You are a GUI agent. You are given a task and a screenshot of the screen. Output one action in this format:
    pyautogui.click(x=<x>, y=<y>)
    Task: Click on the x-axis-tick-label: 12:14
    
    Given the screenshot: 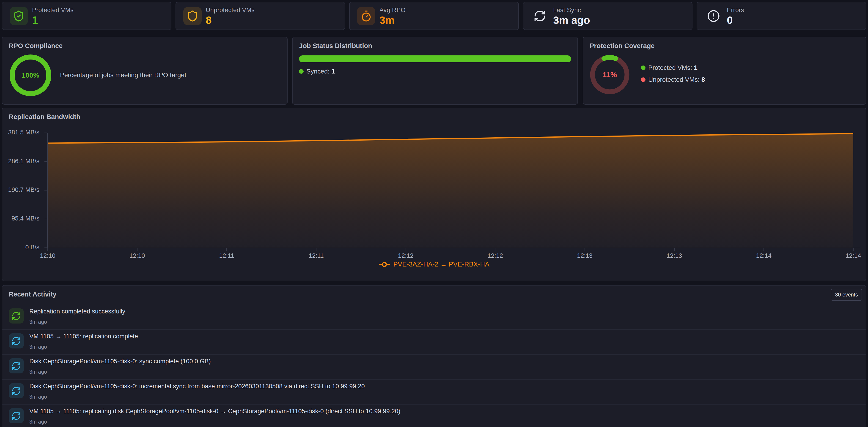 What is the action you would take?
    pyautogui.click(x=764, y=256)
    